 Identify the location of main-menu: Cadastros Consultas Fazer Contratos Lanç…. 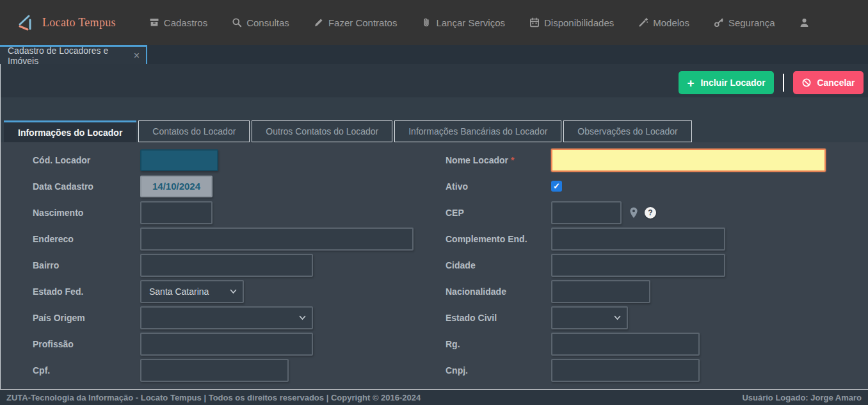
(480, 23).